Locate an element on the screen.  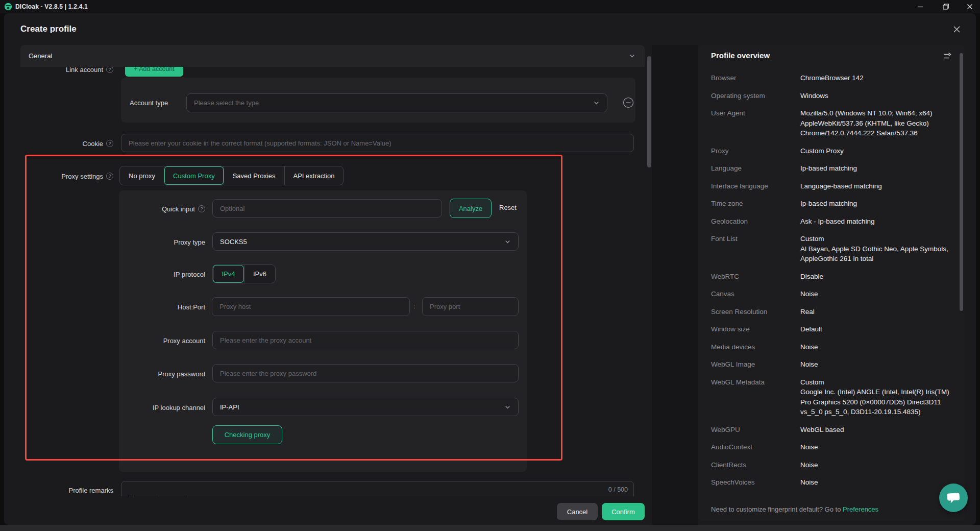
account-type-select: Please select the type is located at coordinates (397, 103).